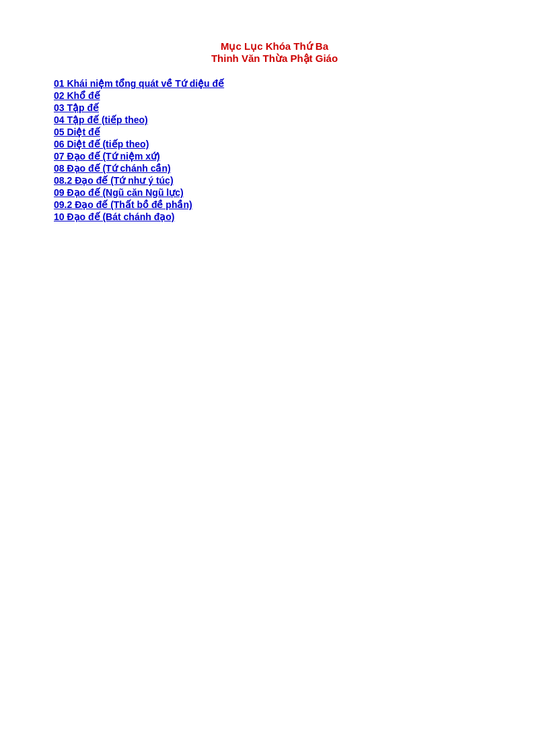  I want to click on toc-link-8: 08 Đạo đế (Tứ chánh cần), so click(112, 168).